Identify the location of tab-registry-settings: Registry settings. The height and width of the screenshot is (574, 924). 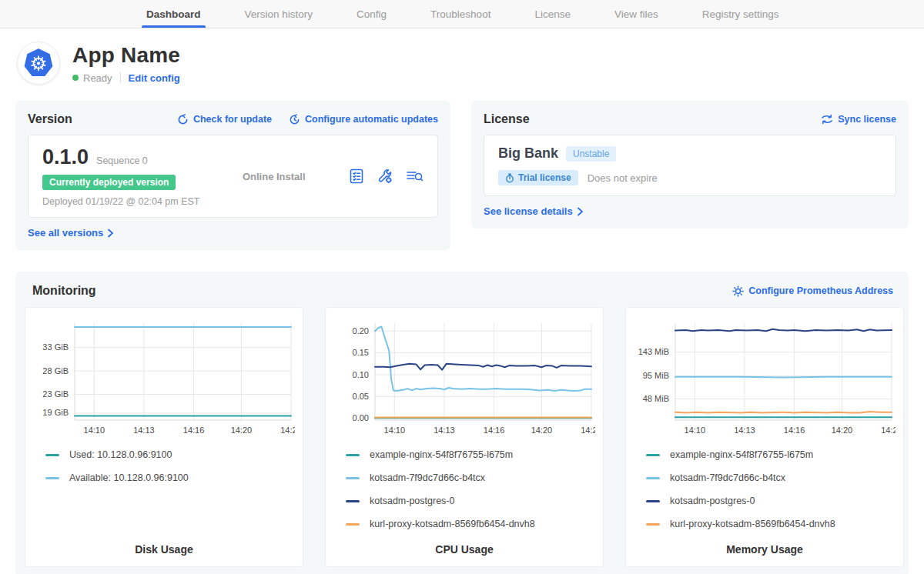
(741, 14).